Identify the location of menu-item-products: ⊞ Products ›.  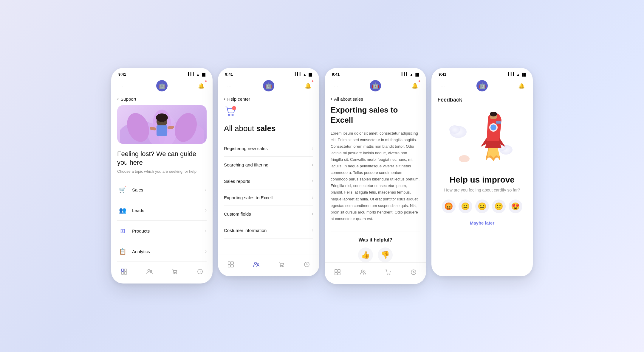
(162, 231).